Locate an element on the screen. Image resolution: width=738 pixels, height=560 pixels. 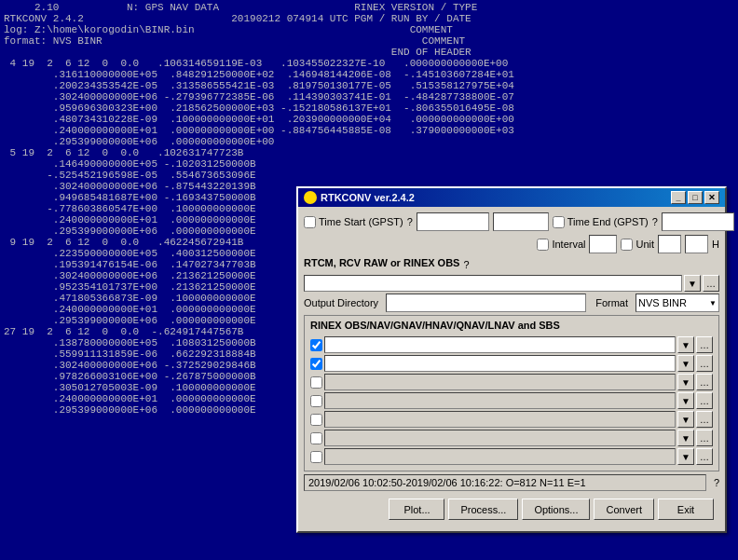
titlebar-left: RTKCONV ver.2.4.2 is located at coordinates (360, 198).